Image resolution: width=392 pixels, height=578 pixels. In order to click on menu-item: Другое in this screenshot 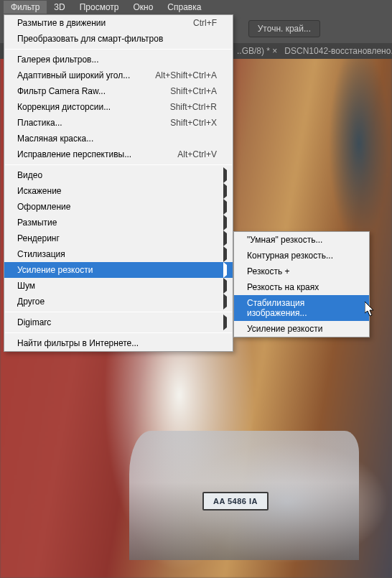, I will do `click(118, 302)`.